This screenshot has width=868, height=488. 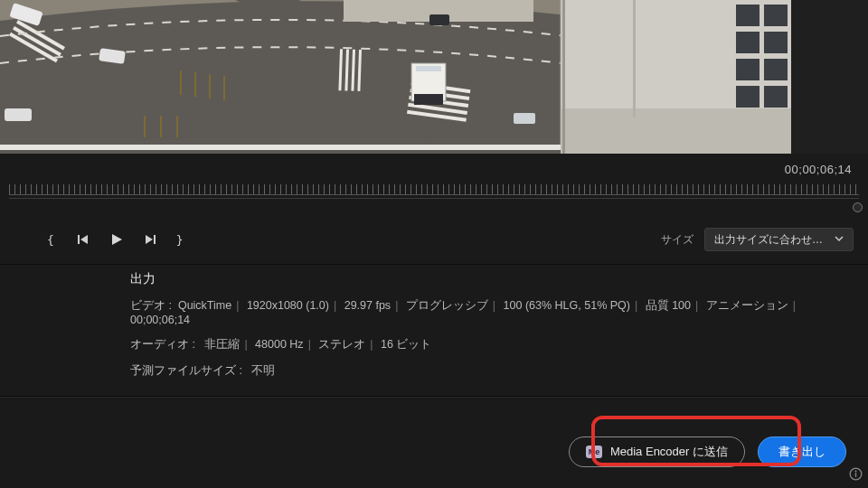 What do you see at coordinates (802, 452) in the screenshot?
I see `export-button: 書き出し` at bounding box center [802, 452].